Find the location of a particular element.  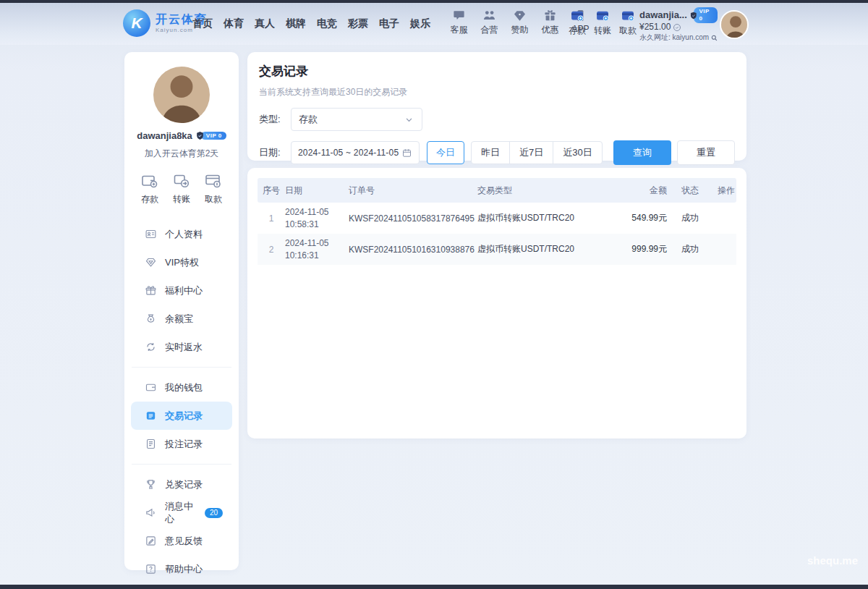

logo-mark-icon: K is located at coordinates (137, 23).